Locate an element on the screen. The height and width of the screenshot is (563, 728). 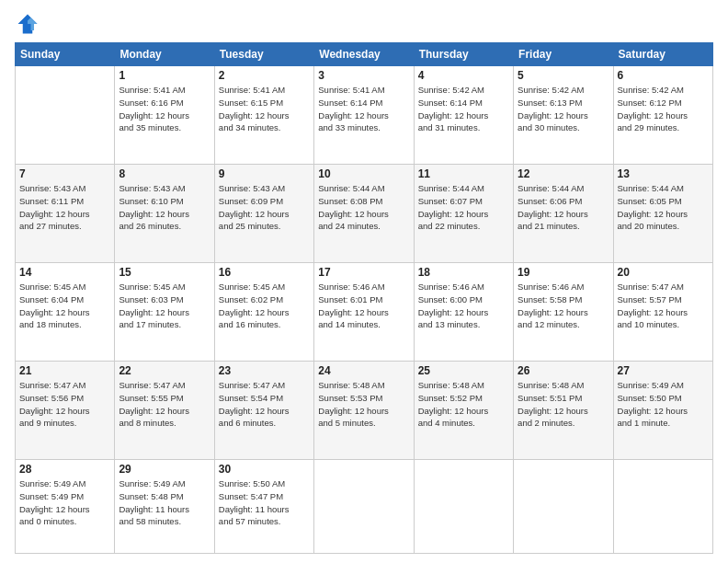
day-info: Sunrise: 5:49 AMSunset: 5:50 PMDaylight:… is located at coordinates (664, 405).